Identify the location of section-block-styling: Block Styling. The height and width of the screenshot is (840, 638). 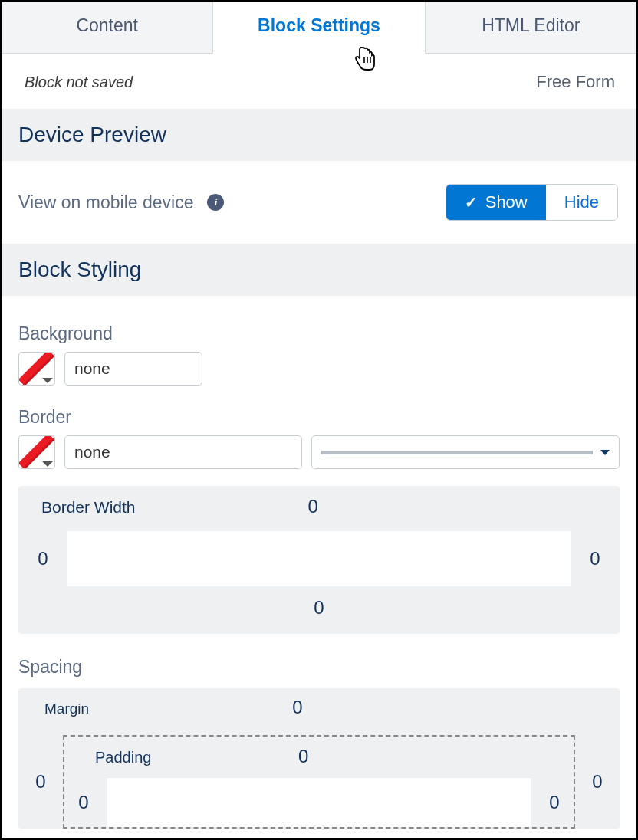
(319, 270).